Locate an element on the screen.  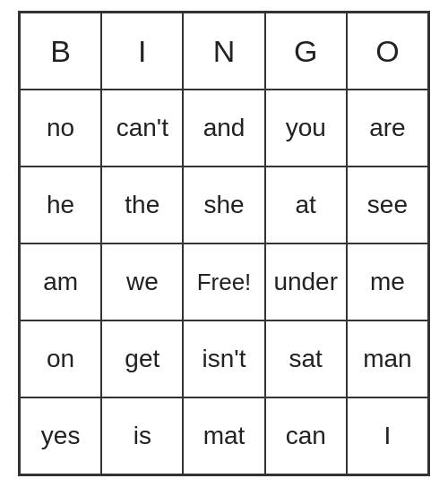
cell-4-4: sat is located at coordinates (306, 359).